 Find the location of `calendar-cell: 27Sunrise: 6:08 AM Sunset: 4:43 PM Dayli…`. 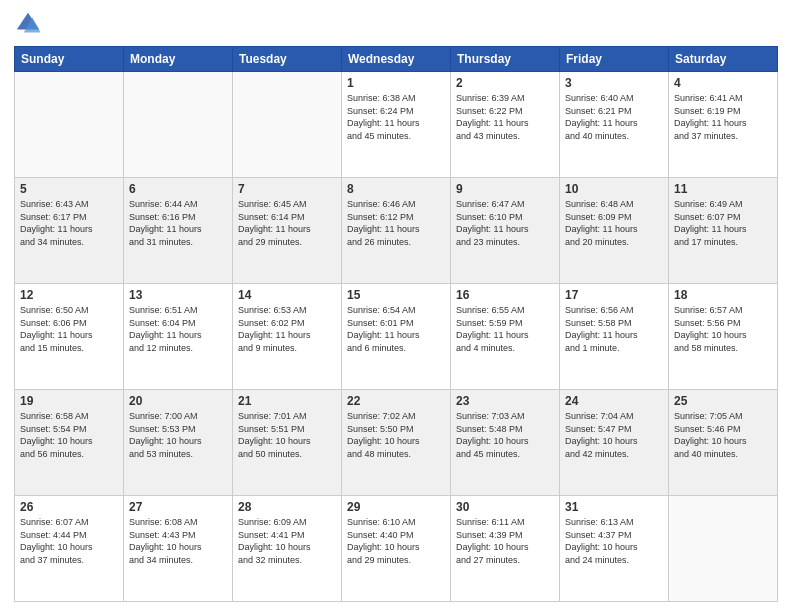

calendar-cell: 27Sunrise: 6:08 AM Sunset: 4:43 PM Dayli… is located at coordinates (178, 549).